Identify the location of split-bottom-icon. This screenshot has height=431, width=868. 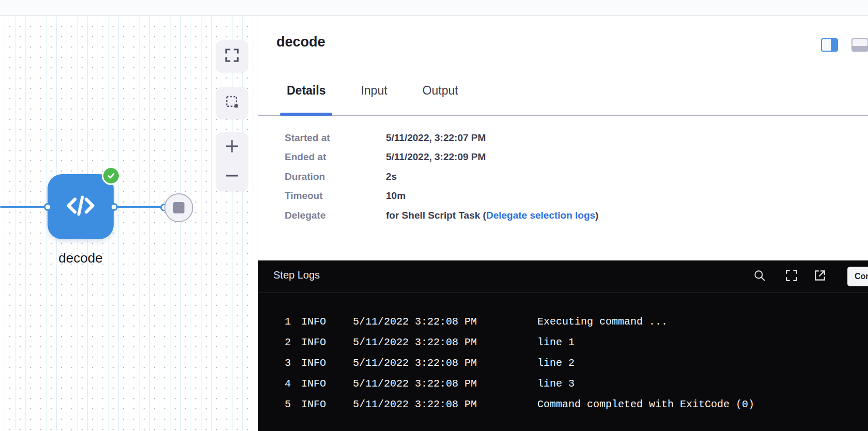
(860, 45).